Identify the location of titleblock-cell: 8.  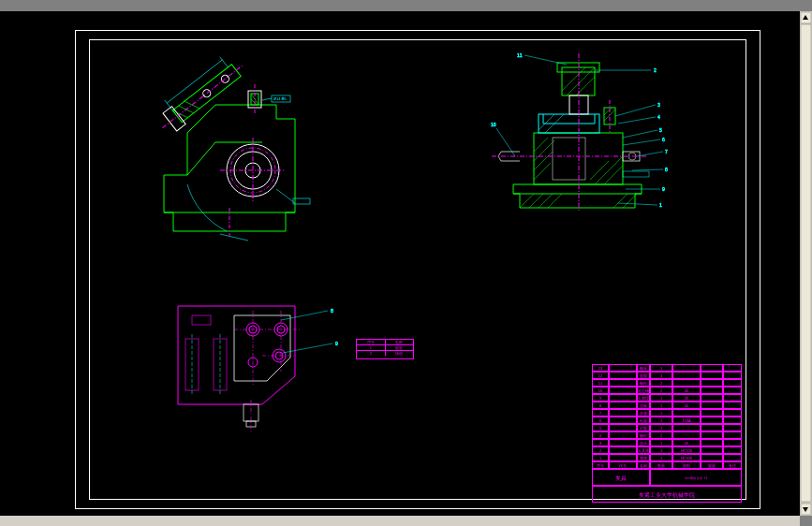
(600, 405).